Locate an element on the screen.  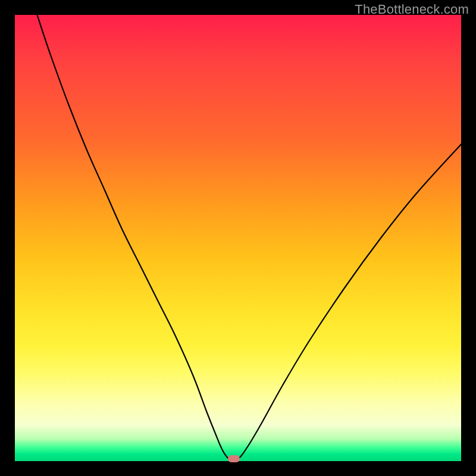
optimal-point-marker is located at coordinates (234, 459).